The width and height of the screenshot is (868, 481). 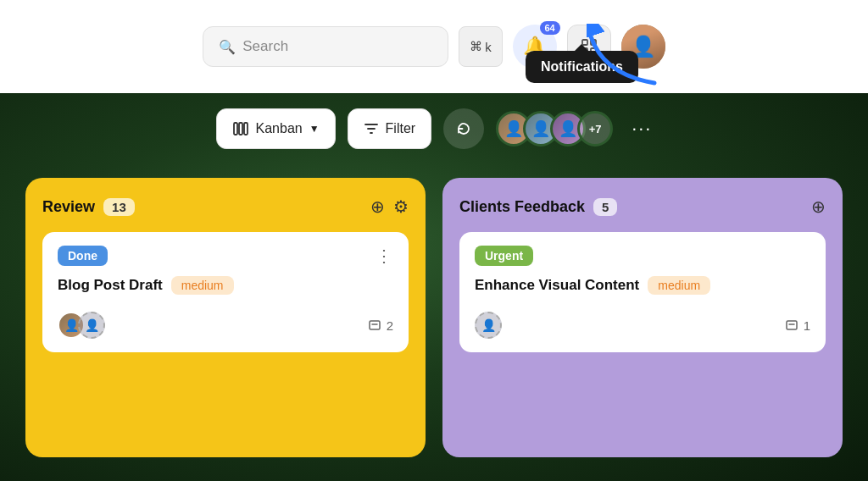 What do you see at coordinates (679, 285) in the screenshot?
I see `clients-task-priority: medium` at bounding box center [679, 285].